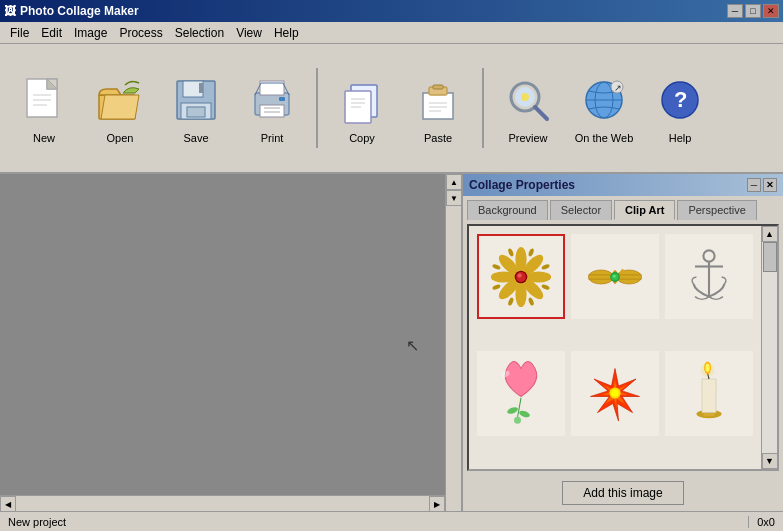 This screenshot has height=531, width=783. I want to click on new-button: New, so click(44, 108).